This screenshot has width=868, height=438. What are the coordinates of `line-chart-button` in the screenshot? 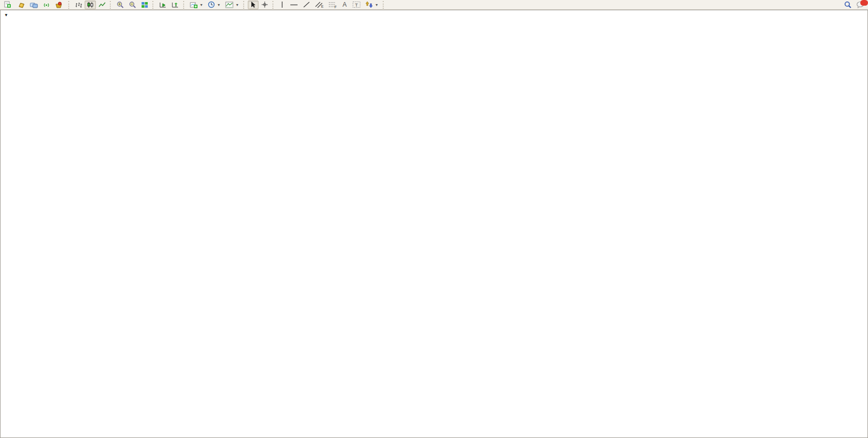 It's located at (102, 5).